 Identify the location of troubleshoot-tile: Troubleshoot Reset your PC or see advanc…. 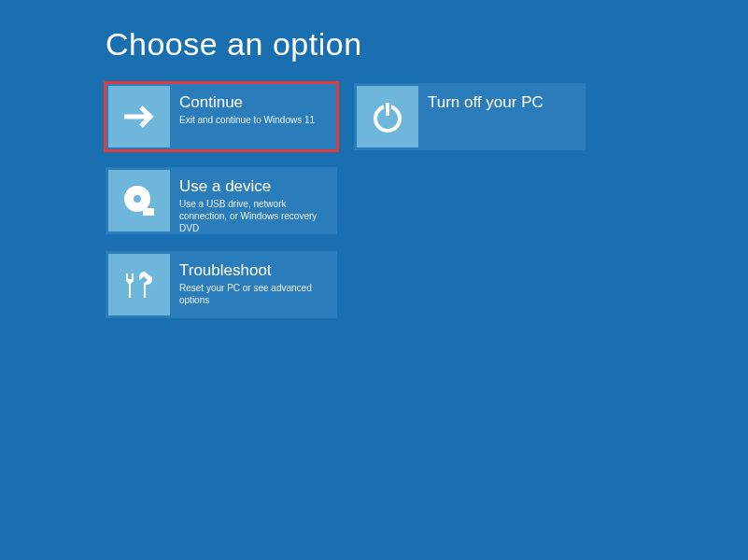
(221, 285).